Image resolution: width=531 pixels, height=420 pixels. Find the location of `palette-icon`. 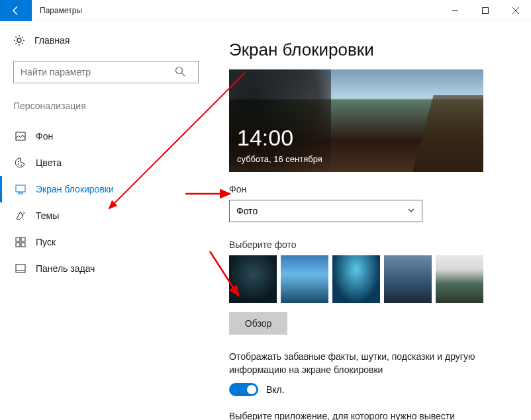

palette-icon is located at coordinates (21, 163).